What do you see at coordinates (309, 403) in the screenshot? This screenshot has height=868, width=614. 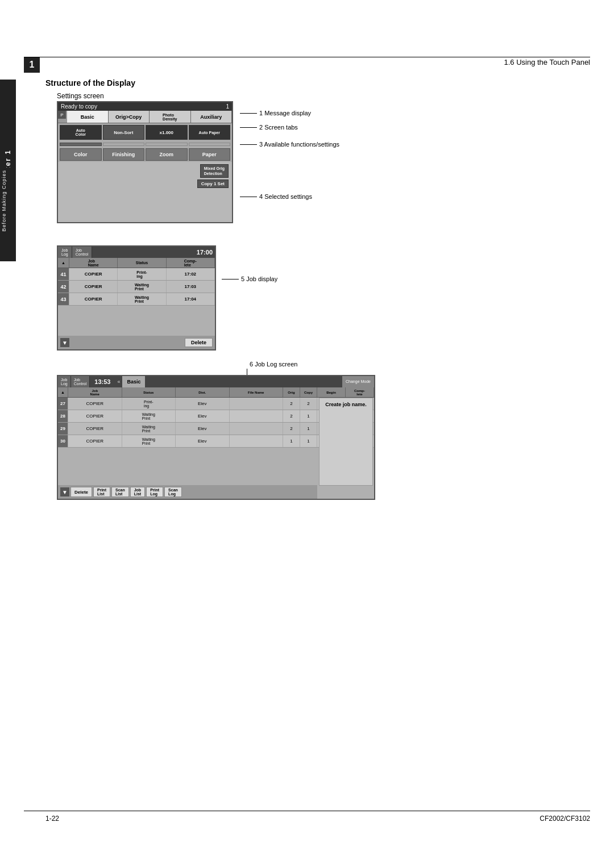 I see `jls-cell-27-copy: 2` at bounding box center [309, 403].